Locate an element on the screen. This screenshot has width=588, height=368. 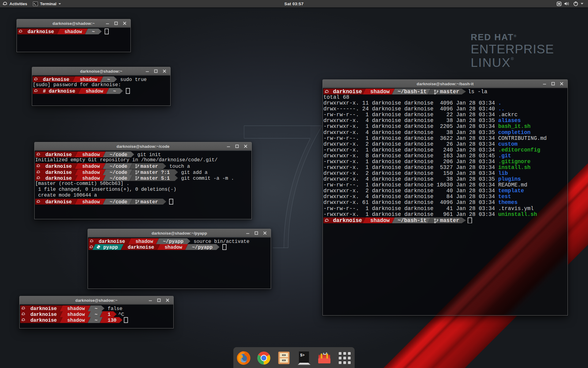
svg-text: pyapp is located at coordinates (111, 247).